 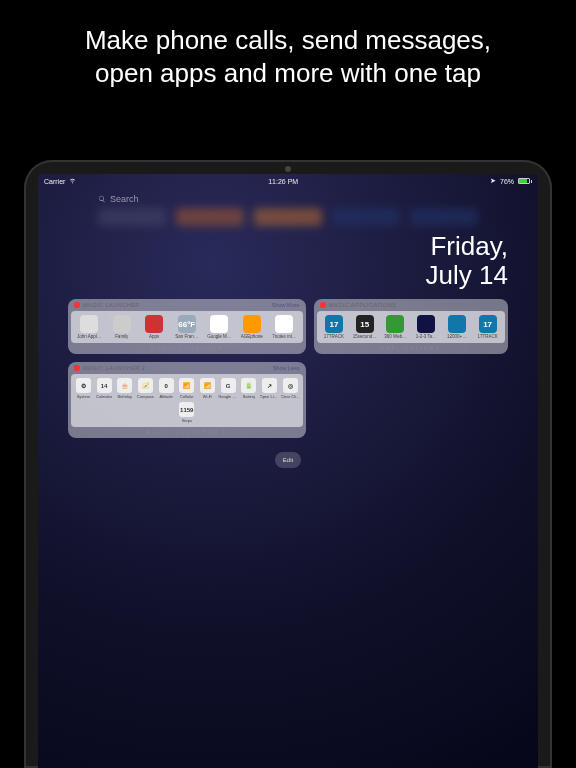 I want to click on app-icon: 15, so click(x=365, y=324).